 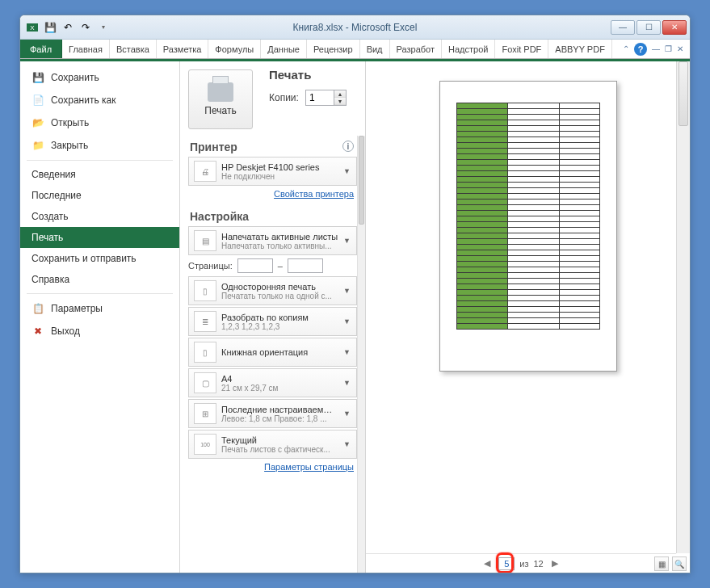 I want to click on nav-exit: ✖Выход, so click(x=100, y=331).